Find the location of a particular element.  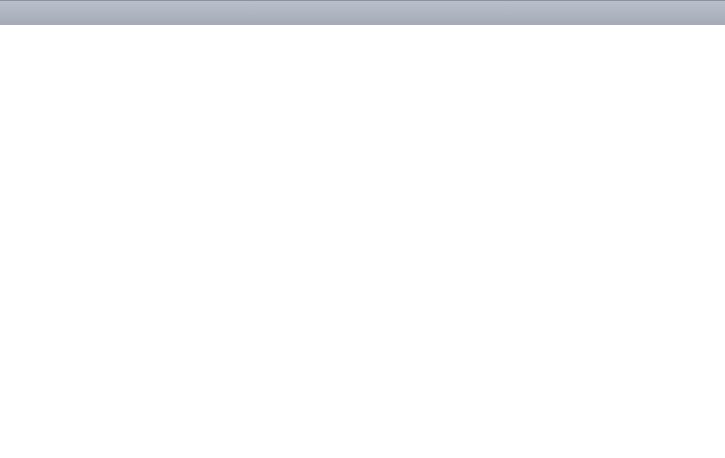

column-header-row is located at coordinates (362, 36).